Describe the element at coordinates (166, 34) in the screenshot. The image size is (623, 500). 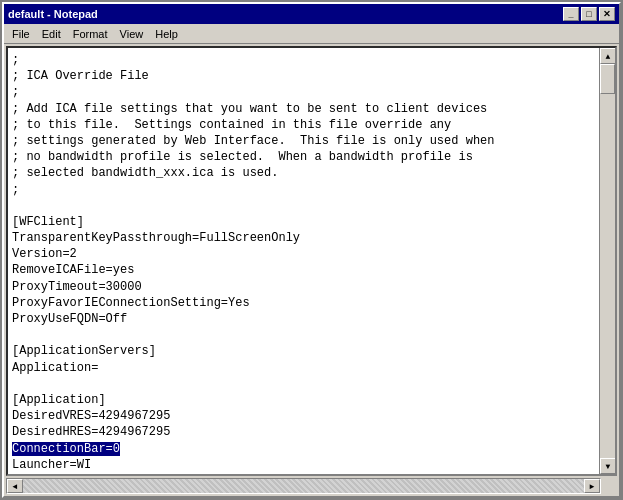
I see `menu-help: Help` at that location.